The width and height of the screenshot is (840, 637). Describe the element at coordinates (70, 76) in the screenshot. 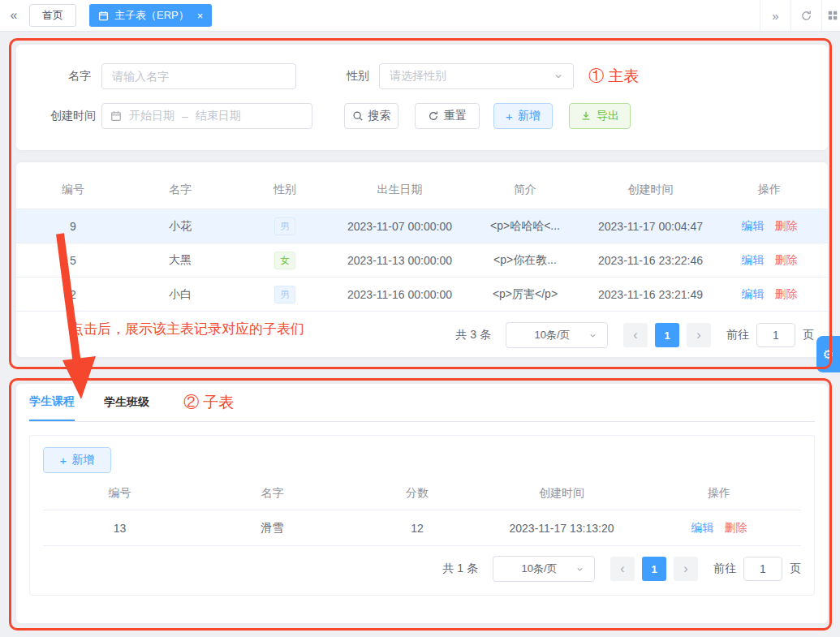

I see `name-label: 名字` at that location.